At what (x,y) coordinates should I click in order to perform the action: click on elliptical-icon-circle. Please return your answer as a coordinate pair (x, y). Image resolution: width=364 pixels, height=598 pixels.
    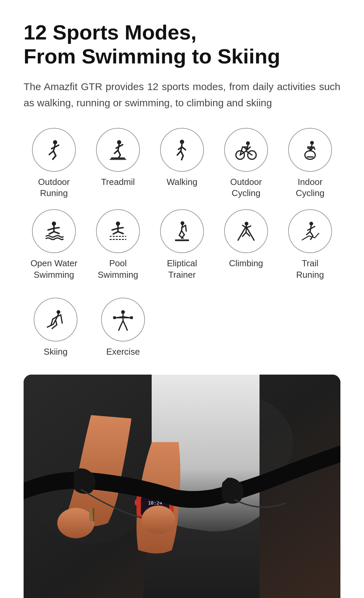
    Looking at the image, I should click on (182, 231).